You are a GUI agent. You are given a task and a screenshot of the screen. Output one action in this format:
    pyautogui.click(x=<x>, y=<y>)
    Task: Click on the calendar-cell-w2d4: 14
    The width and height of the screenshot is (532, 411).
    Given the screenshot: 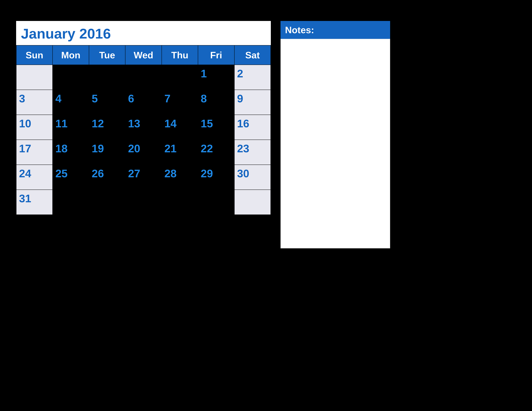 What is the action you would take?
    pyautogui.click(x=180, y=127)
    